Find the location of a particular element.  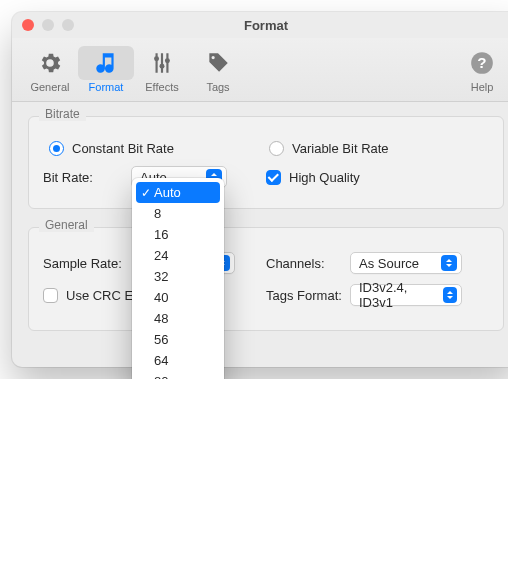

bitrate-group: Bitrate Constant Bit Rate Variable Bit R… is located at coordinates (266, 162).